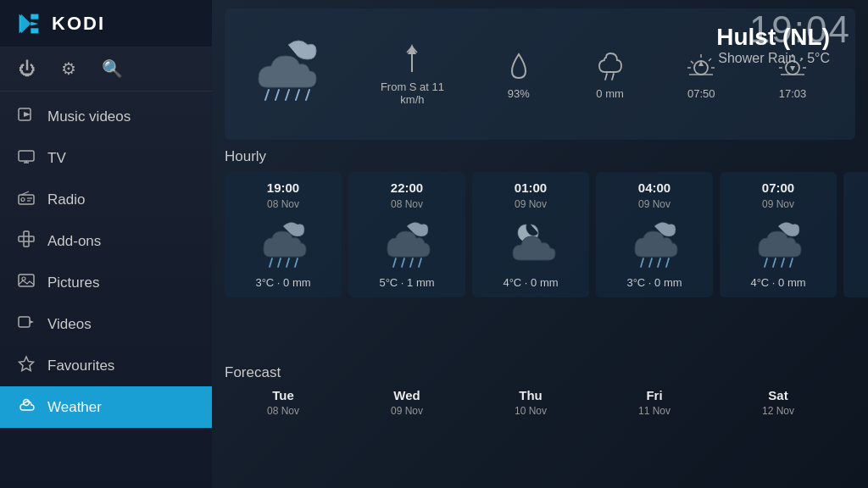 This screenshot has height=488, width=868. What do you see at coordinates (66, 200) in the screenshot?
I see `sidebar-label-radio: Radio` at bounding box center [66, 200].